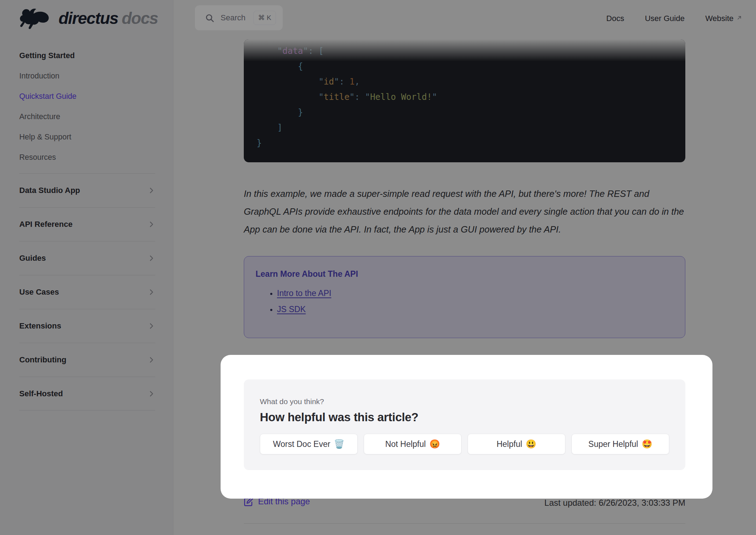  Describe the element at coordinates (620, 444) in the screenshot. I see `feedback-button-super-helpful: Super Helpful 🤩` at that location.